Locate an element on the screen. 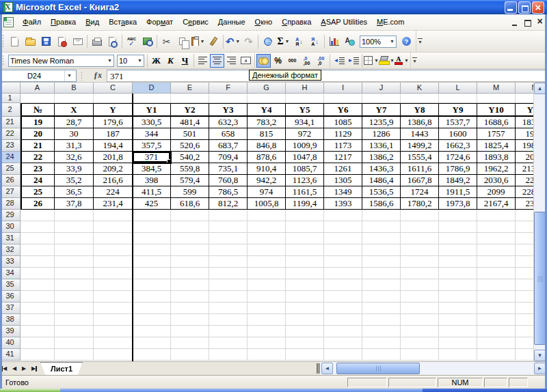 This screenshot has width=547, height=392. cell-D41 is located at coordinates (152, 355).